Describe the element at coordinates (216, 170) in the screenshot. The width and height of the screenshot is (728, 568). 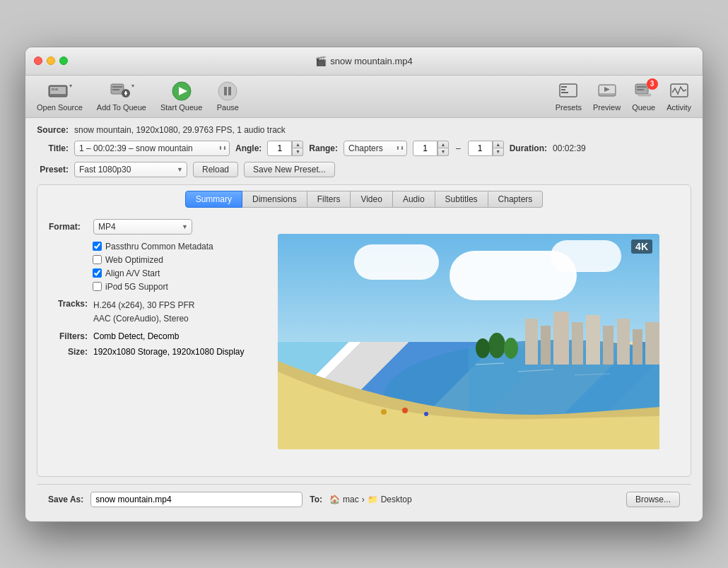
I see `reload-button: Reload` at that location.